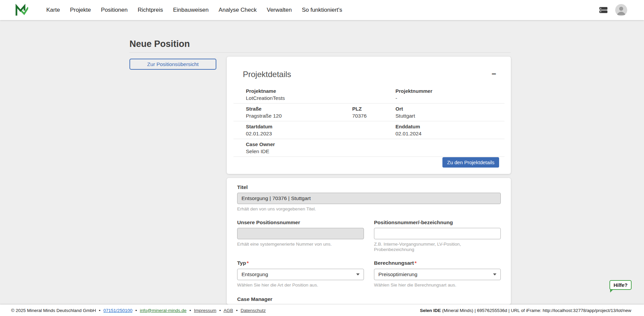 This screenshot has height=316, width=644. Describe the element at coordinates (255, 274) in the screenshot. I see `typ-selected-value: Entsorgung` at that location.